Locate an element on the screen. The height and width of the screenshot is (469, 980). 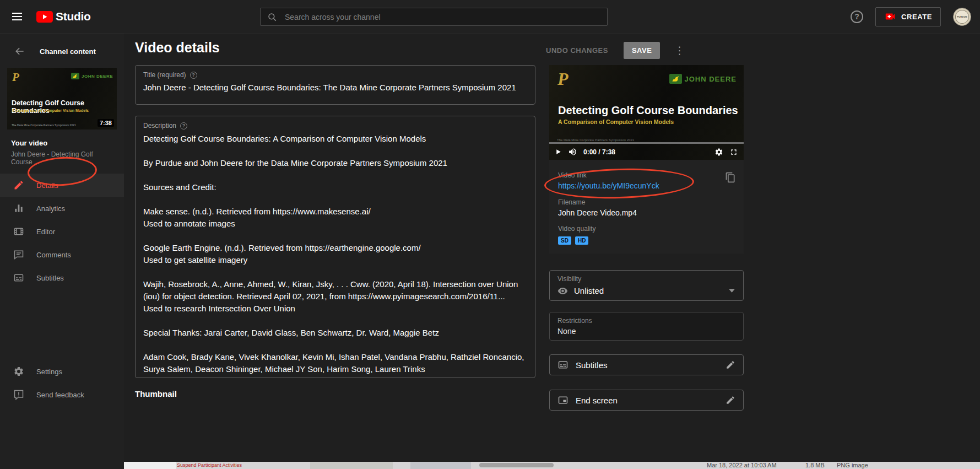
avatar-seal-text: PURDUE is located at coordinates (962, 17).